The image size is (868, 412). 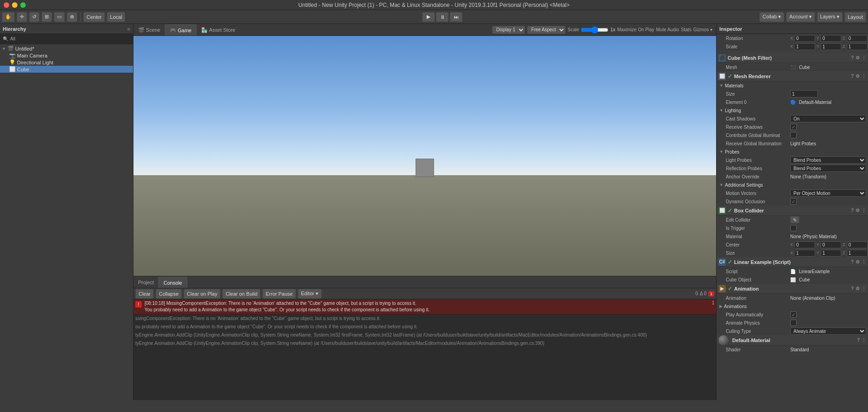 I want to click on dm-help-btn: ?, so click(x=858, y=340).